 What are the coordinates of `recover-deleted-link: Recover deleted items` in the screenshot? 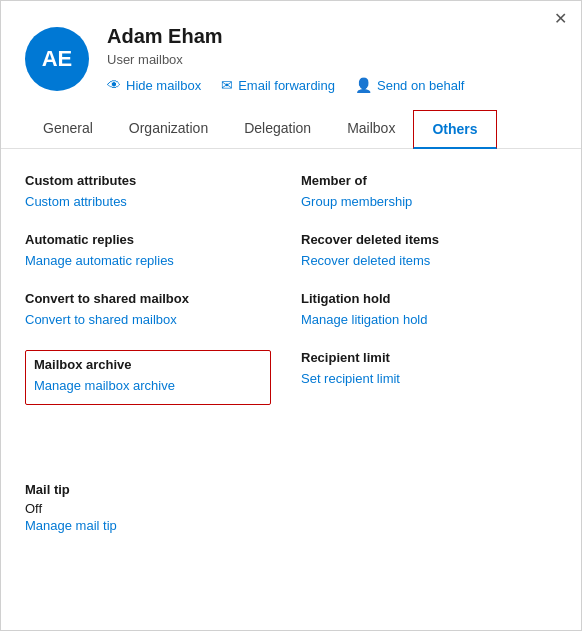 It's located at (366, 260).